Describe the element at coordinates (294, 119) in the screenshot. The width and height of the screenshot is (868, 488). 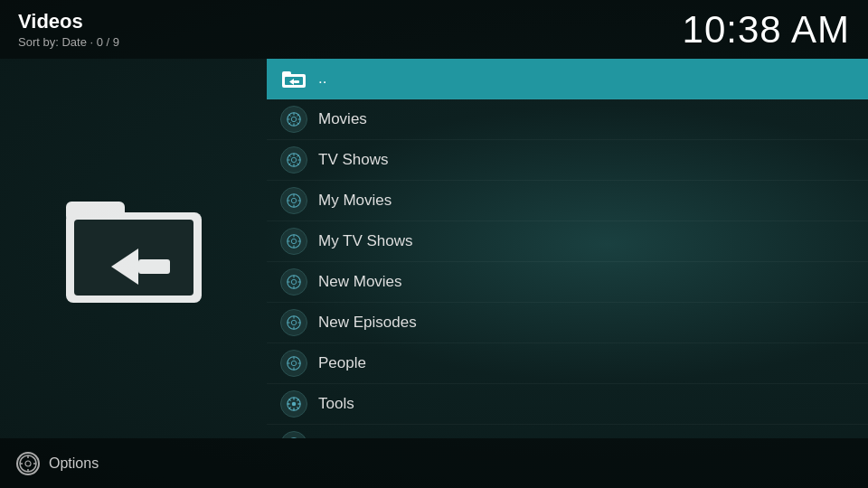
I see `movies-icon` at that location.